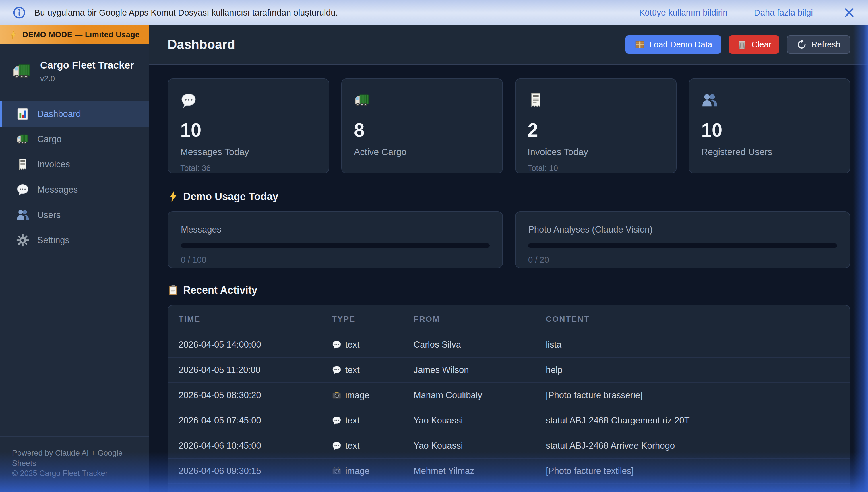 Image resolution: width=868 pixels, height=492 pixels. What do you see at coordinates (335, 230) in the screenshot?
I see `usage-label: Messages` at bounding box center [335, 230].